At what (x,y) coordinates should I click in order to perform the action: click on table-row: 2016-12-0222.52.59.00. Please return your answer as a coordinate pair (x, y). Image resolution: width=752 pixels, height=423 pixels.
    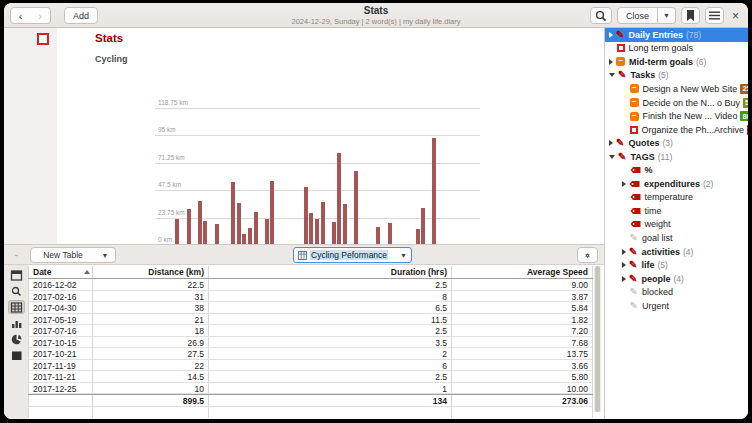
    Looking at the image, I should click on (310, 285).